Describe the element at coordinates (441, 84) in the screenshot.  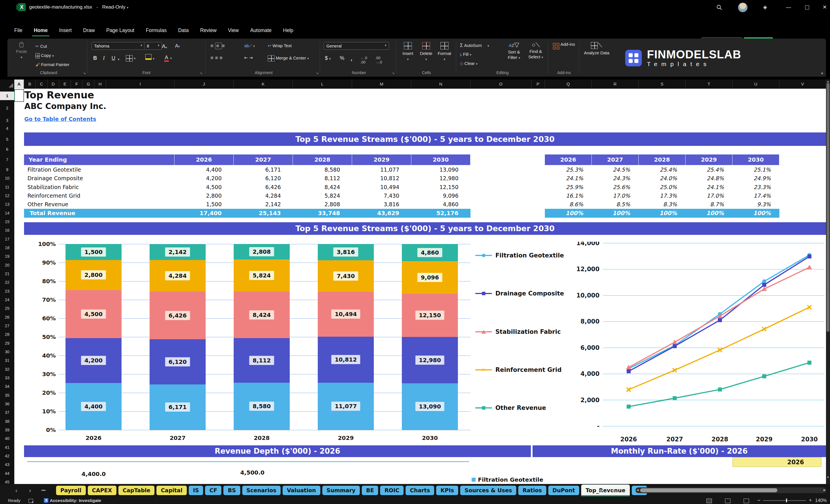
I see `column-header-N: N` at that location.